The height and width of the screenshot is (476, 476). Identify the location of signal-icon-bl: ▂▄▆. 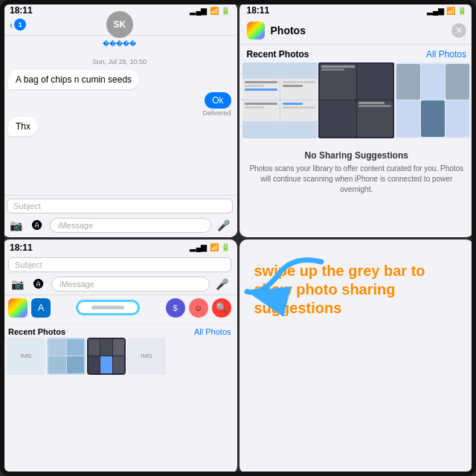
(198, 247).